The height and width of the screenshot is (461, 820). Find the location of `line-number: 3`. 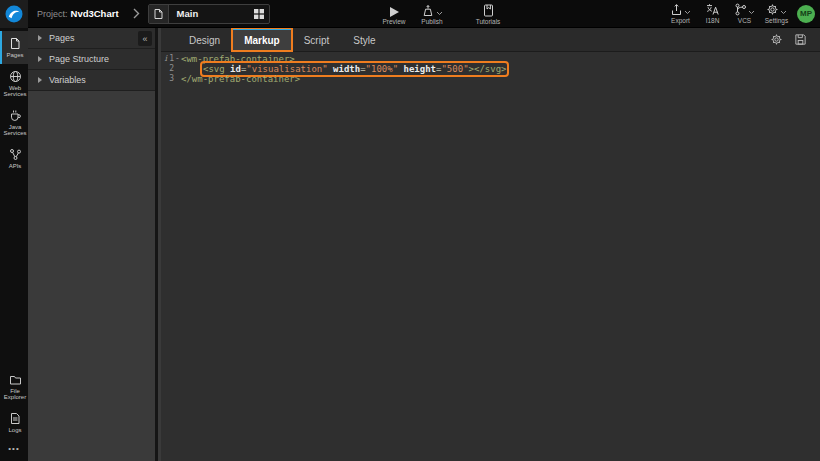

line-number: 3 is located at coordinates (172, 79).